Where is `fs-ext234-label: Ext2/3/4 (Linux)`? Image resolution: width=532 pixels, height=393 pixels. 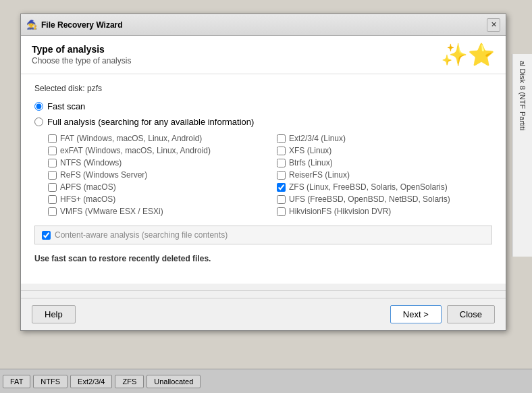
fs-ext234-label: Ext2/3/4 (Linux) is located at coordinates (317, 138).